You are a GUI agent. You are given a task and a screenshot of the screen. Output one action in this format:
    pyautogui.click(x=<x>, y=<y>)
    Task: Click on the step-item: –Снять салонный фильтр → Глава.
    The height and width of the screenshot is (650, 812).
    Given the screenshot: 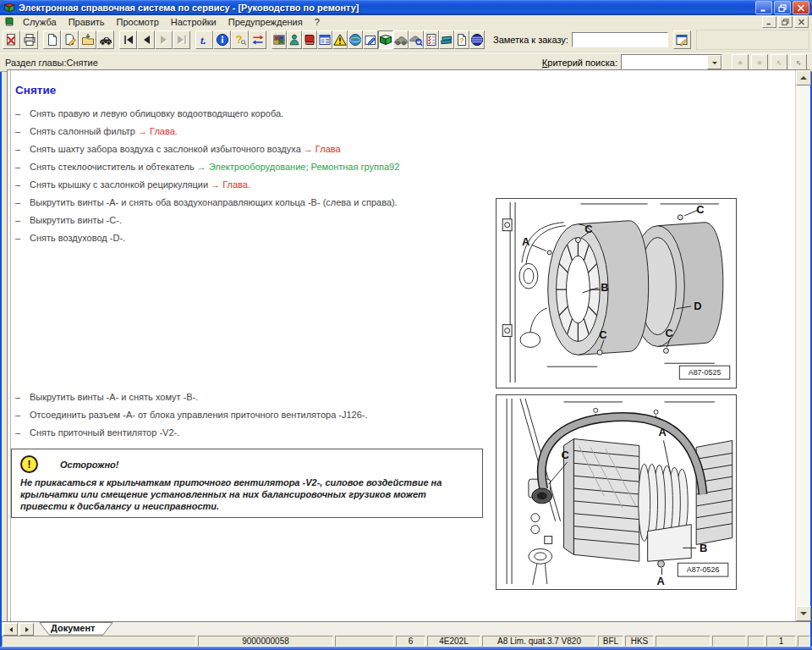 What is the action you would take?
    pyautogui.click(x=396, y=131)
    